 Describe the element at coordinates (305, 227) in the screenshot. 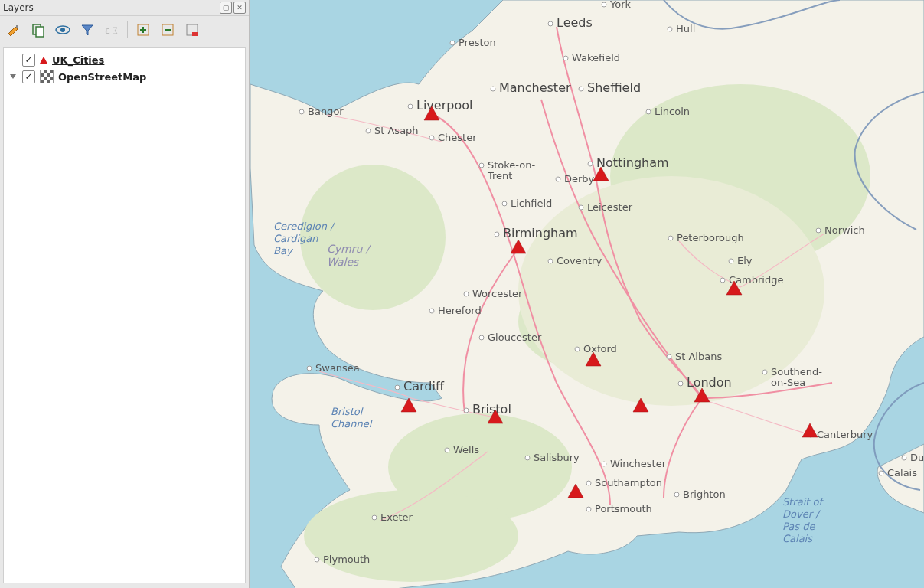

I see `water-label: Ceredigion /` at that location.